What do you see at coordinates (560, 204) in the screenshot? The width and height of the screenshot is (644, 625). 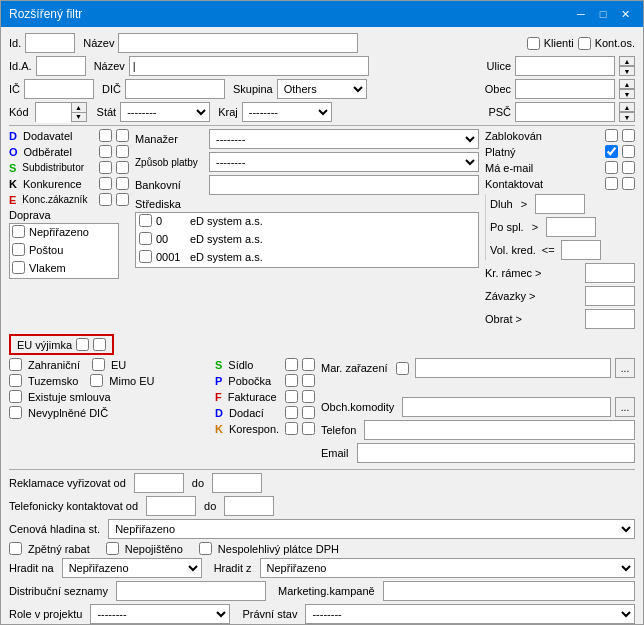 I see `dluh-input` at bounding box center [560, 204].